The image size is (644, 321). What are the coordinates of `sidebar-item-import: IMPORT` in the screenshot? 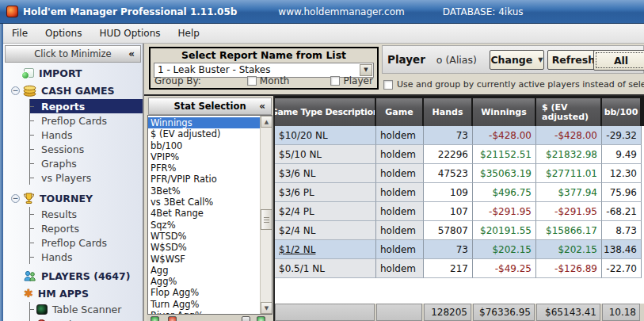 It's located at (73, 73).